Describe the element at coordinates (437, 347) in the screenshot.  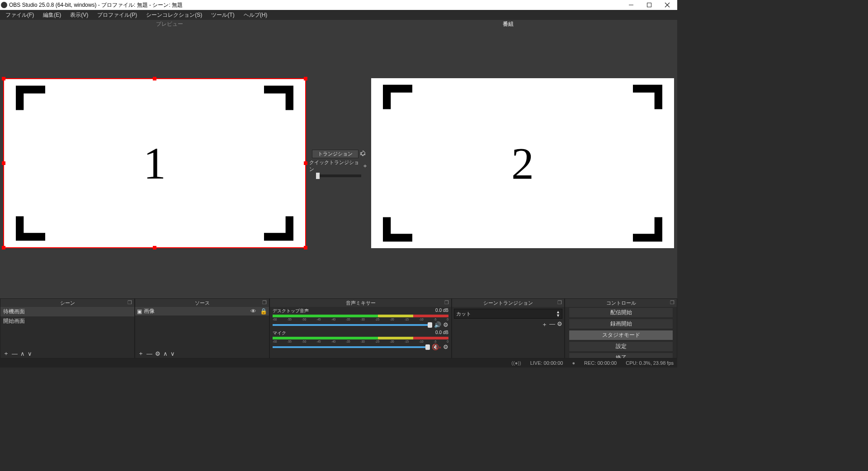
I see `speaker-icon: 🔇×` at that location.